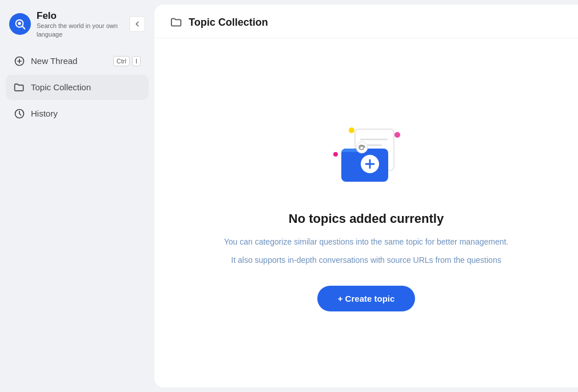  Describe the element at coordinates (121, 61) in the screenshot. I see `shortcut-ctrl: Ctrl` at that location.